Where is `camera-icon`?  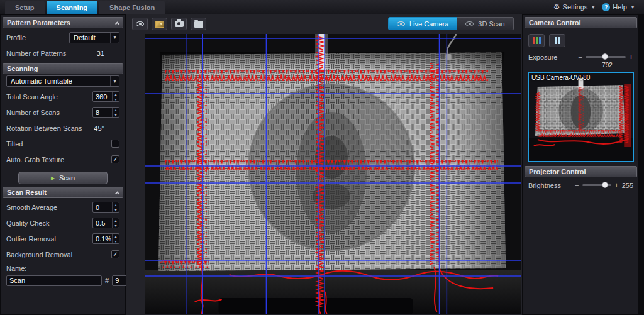
camera-icon is located at coordinates (179, 24).